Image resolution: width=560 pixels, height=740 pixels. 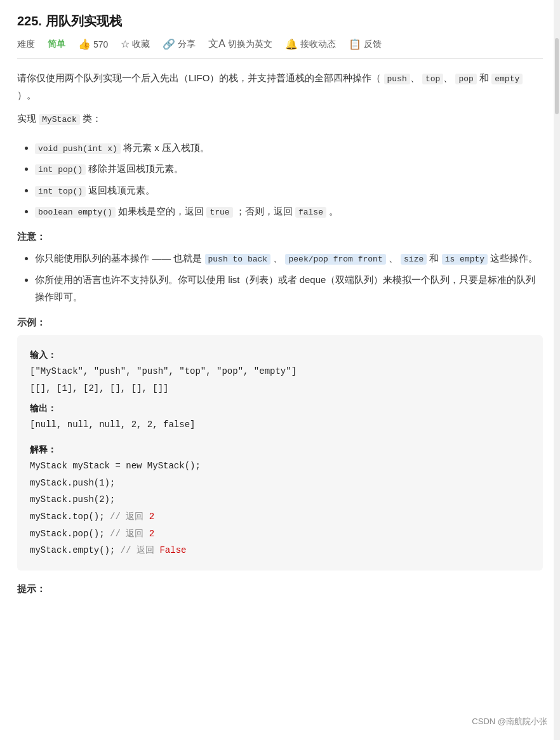 What do you see at coordinates (280, 355) in the screenshot?
I see `input-label: 输入：` at bounding box center [280, 355].